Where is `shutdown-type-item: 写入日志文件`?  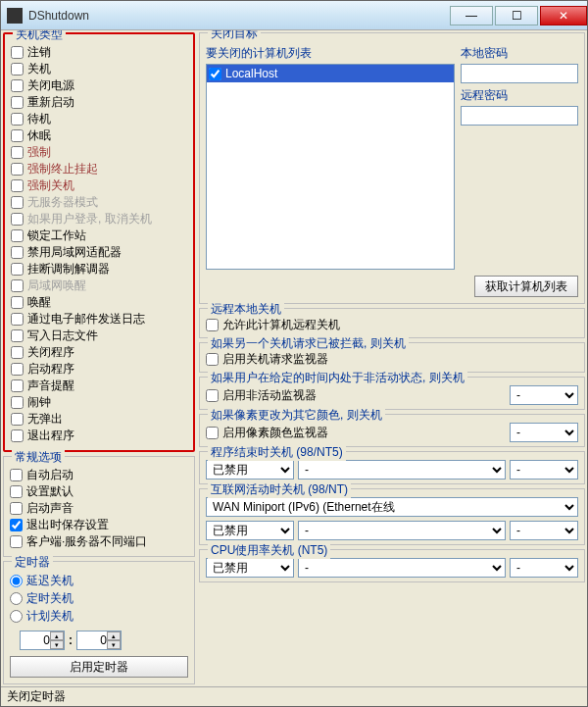
shutdown-type-item: 写入日志文件 is located at coordinates (99, 335).